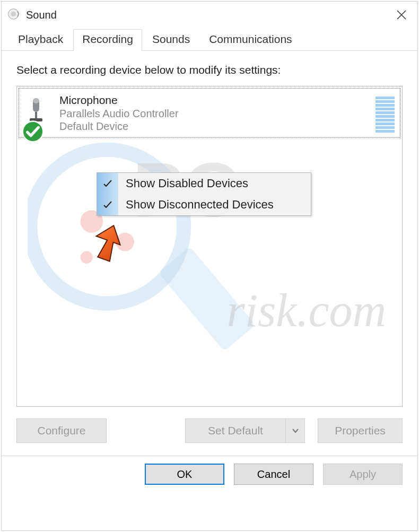 The width and height of the screenshot is (419, 532). I want to click on set-default-dropdown, so click(295, 431).